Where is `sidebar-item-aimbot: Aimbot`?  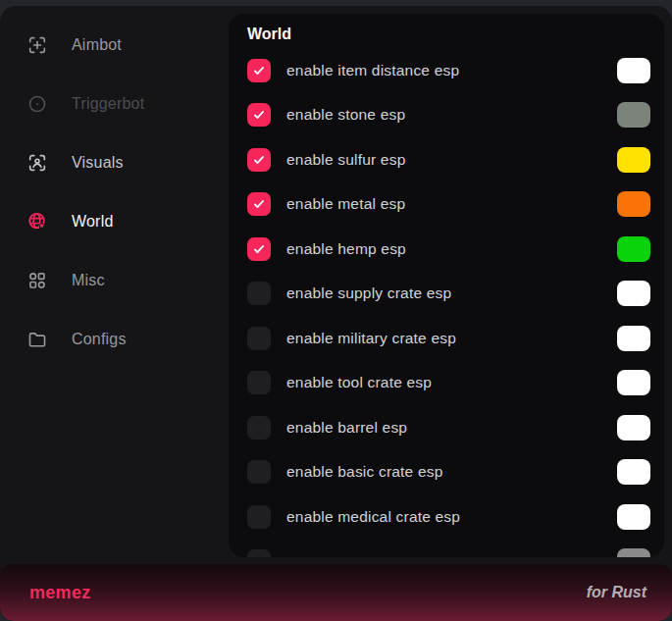
sidebar-item-aimbot: Aimbot is located at coordinates (114, 45).